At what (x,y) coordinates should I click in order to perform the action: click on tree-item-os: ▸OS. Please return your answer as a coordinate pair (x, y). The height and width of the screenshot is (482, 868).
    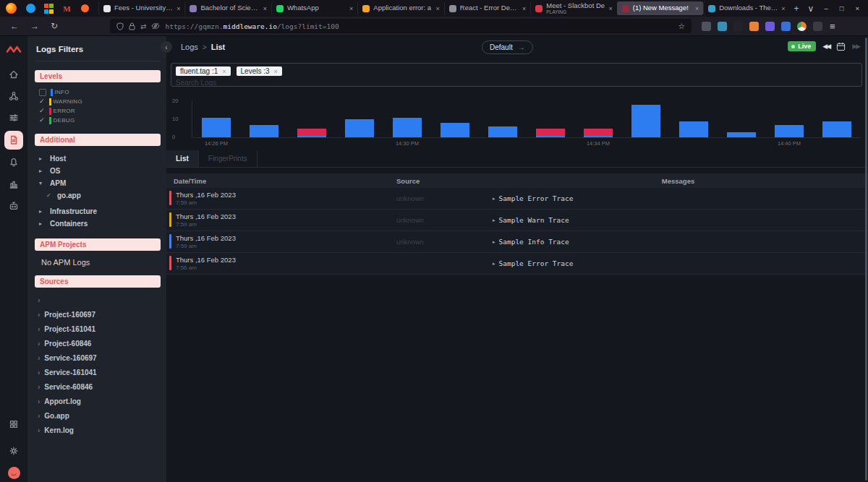
    Looking at the image, I should click on (100, 171).